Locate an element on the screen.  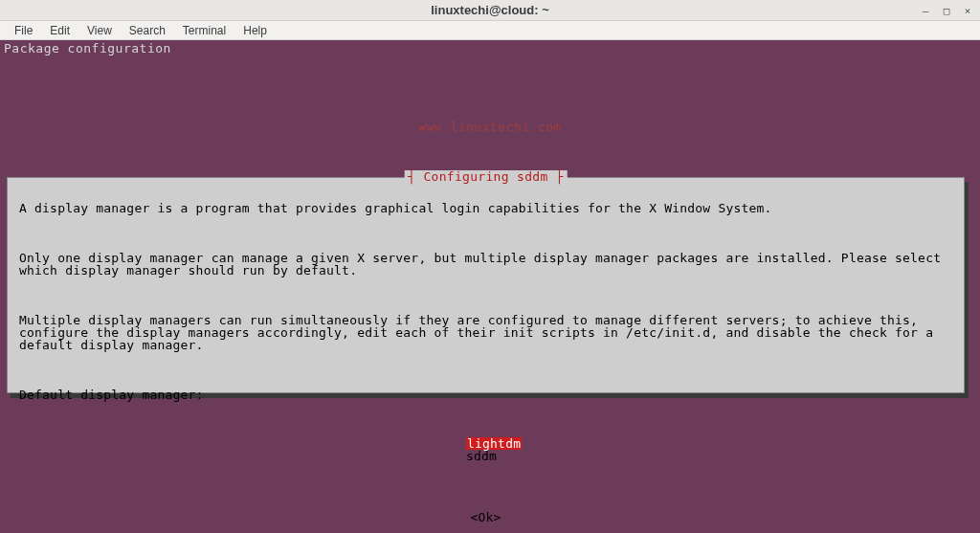
watermark-text: www.linuxtechi.com is located at coordinates (490, 126).